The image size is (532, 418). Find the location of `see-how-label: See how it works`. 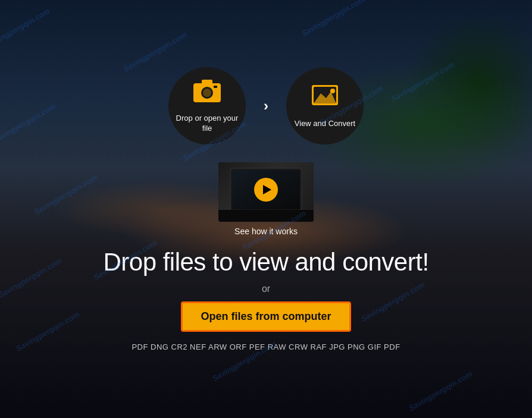

see-how-label: See how it works is located at coordinates (266, 231).